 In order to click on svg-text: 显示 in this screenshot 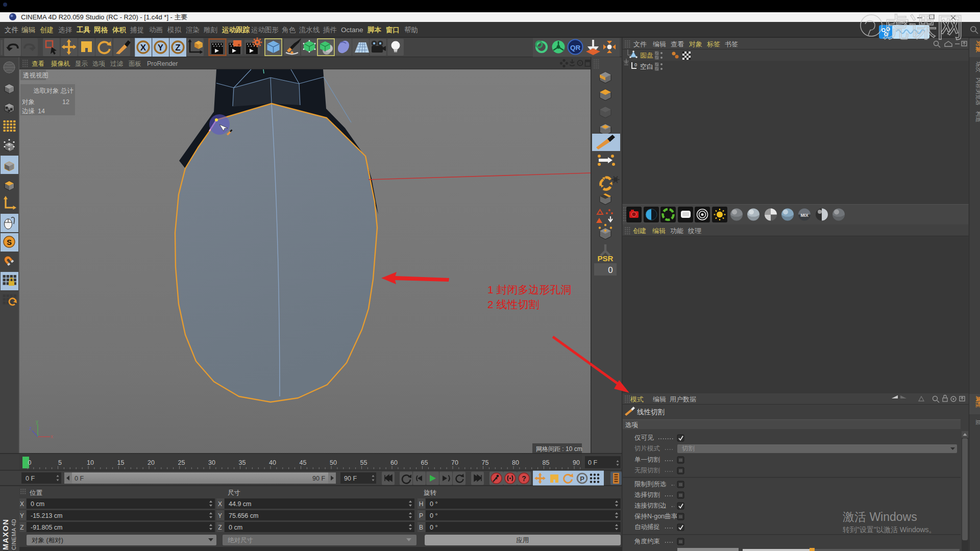, I will do `click(82, 64)`.